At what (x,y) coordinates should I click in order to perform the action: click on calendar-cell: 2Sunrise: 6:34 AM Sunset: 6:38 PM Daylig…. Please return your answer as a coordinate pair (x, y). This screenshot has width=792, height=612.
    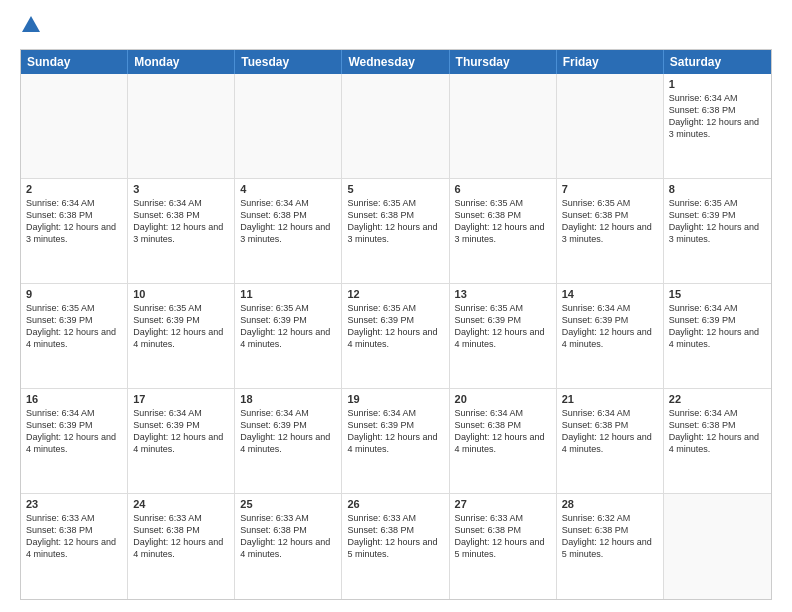
    Looking at the image, I should click on (74, 231).